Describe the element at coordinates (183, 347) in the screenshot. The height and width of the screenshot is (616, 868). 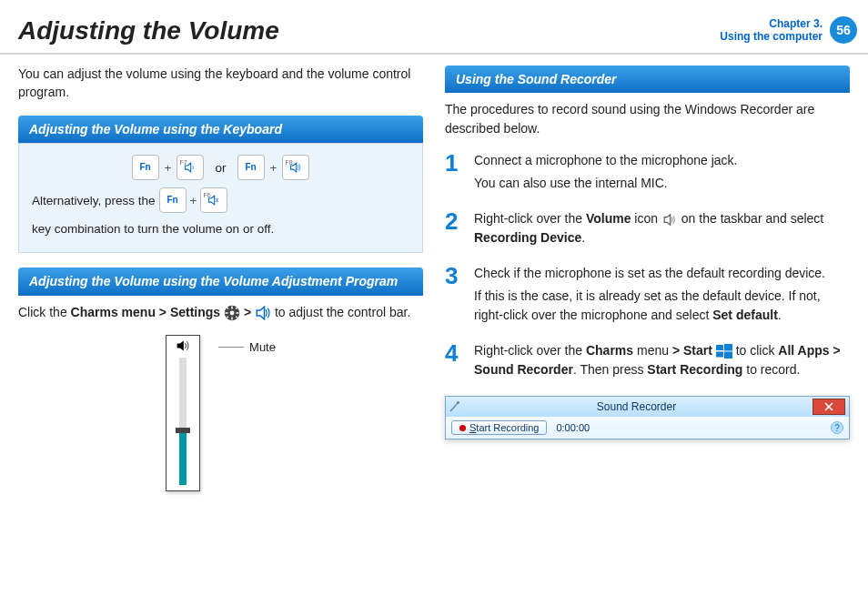
I see `speaker-mute-icon` at that location.